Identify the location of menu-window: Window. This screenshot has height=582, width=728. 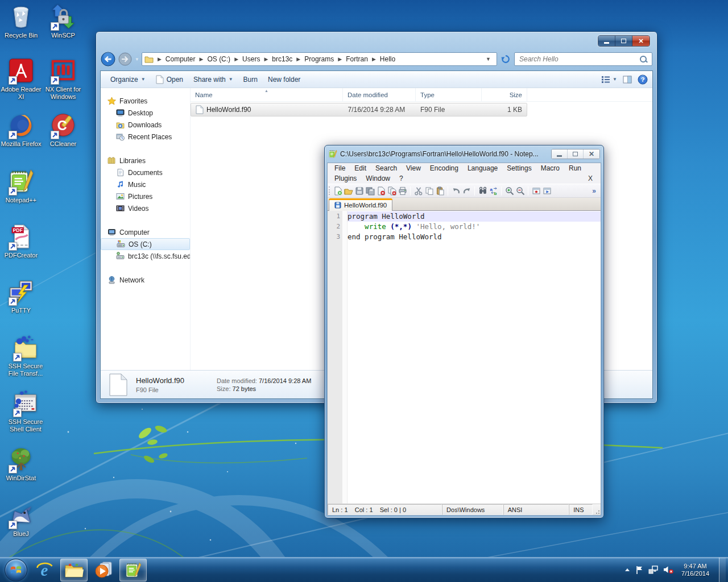
(378, 178).